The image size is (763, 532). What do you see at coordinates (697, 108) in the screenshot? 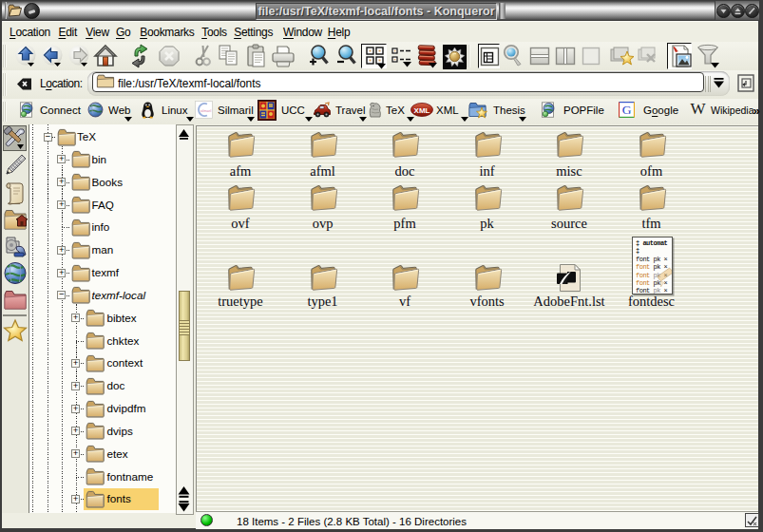
I see `svg-text: W` at bounding box center [697, 108].